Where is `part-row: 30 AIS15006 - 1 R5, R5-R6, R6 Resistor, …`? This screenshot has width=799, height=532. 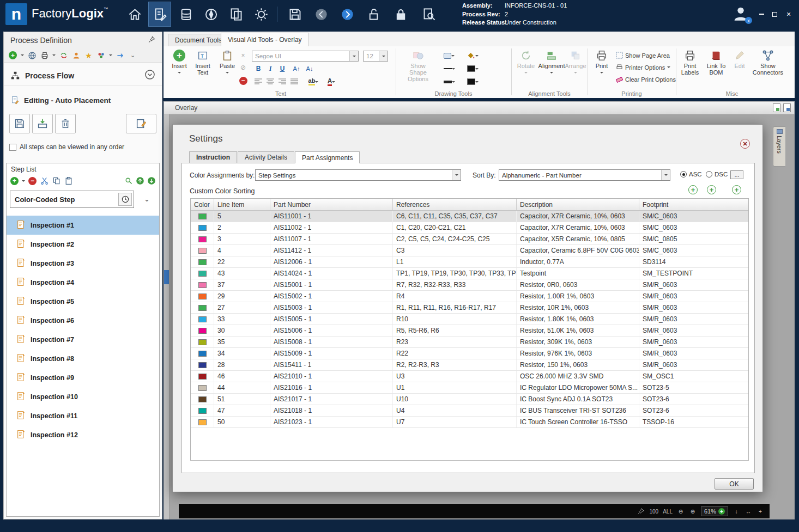
part-row: 30 AIS15006 - 1 R5, R5-R6, R6 Resistor, … is located at coordinates (470, 331).